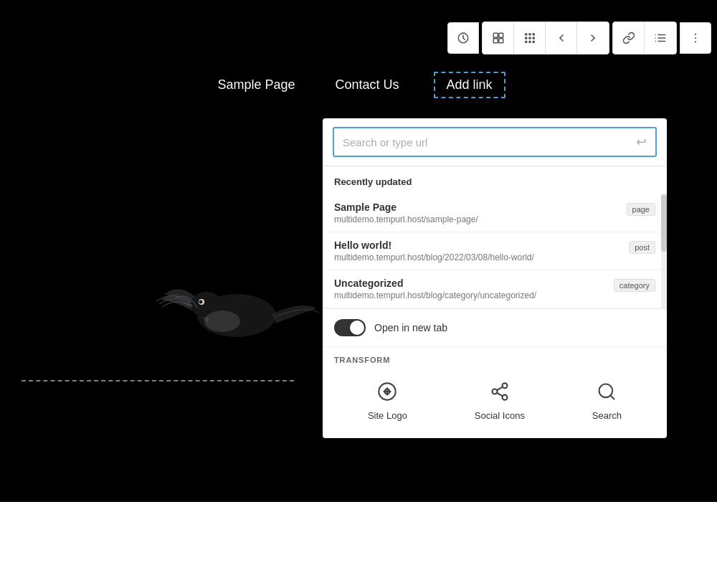  I want to click on link-title: Hello world!, so click(478, 245).